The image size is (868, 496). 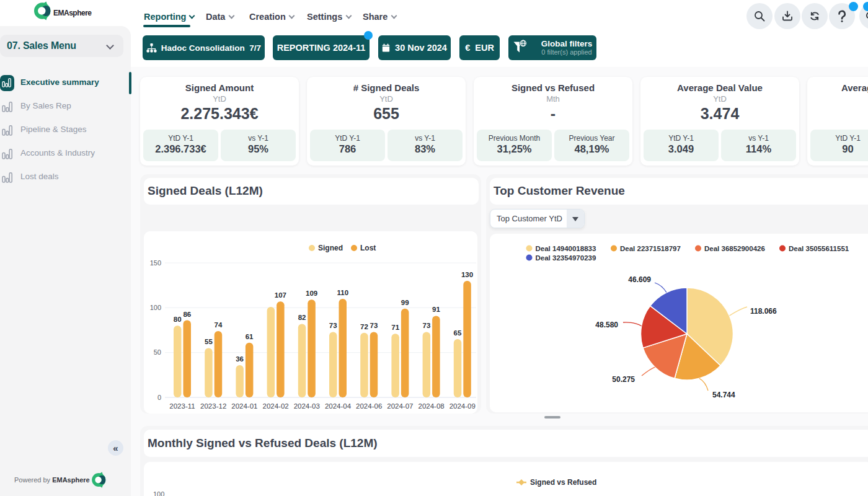 What do you see at coordinates (244, 406) in the screenshot?
I see `svg-text: 2024-01` at bounding box center [244, 406].